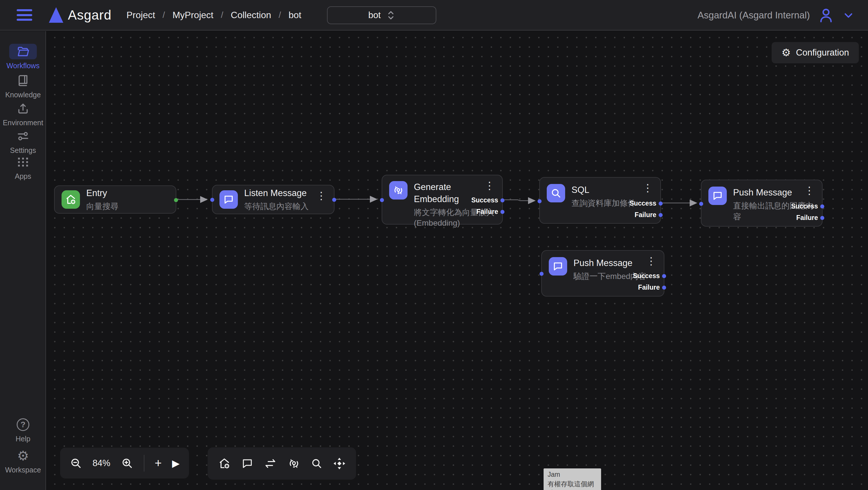 This screenshot has height=490, width=868. Describe the element at coordinates (572, 479) in the screenshot. I see `browser-permission-notification: Jam 有權存取這個網站` at that location.